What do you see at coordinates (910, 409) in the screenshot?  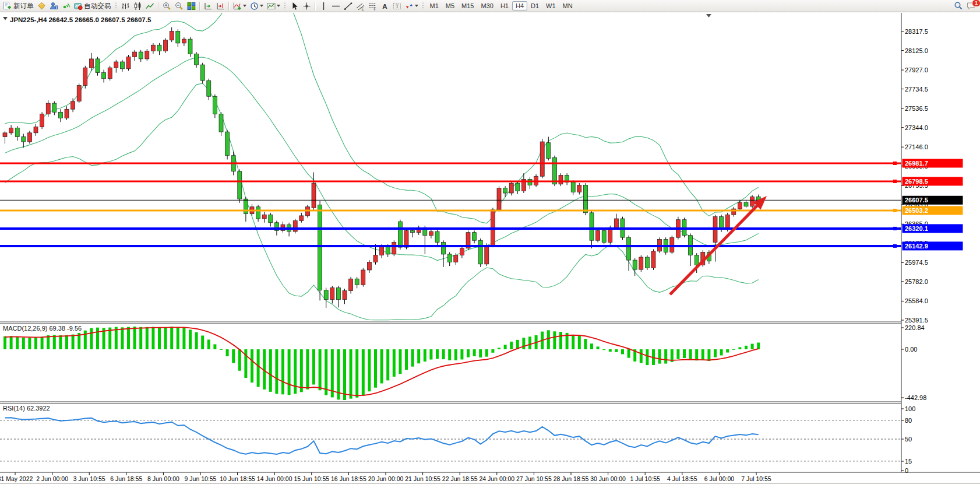 I see `svg-text: 100` at bounding box center [910, 409].